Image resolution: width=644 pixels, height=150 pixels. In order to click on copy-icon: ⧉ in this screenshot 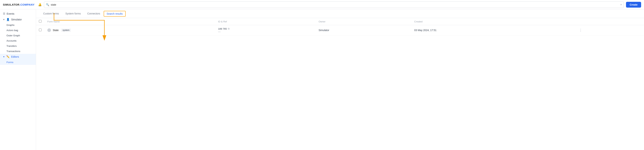, I will do `click(228, 29)`.